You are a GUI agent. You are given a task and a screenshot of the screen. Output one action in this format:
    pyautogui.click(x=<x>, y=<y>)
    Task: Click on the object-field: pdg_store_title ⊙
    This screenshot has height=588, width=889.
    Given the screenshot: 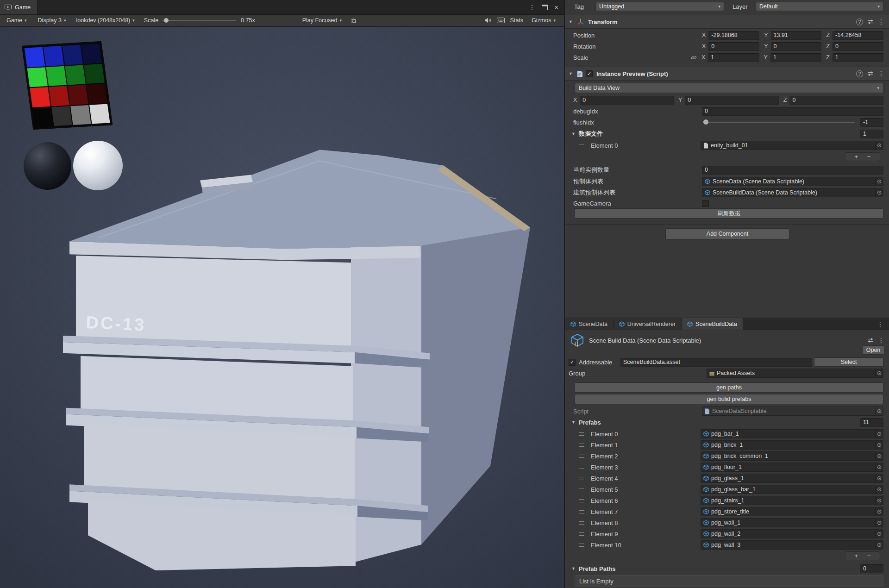 What is the action you would take?
    pyautogui.click(x=792, y=512)
    